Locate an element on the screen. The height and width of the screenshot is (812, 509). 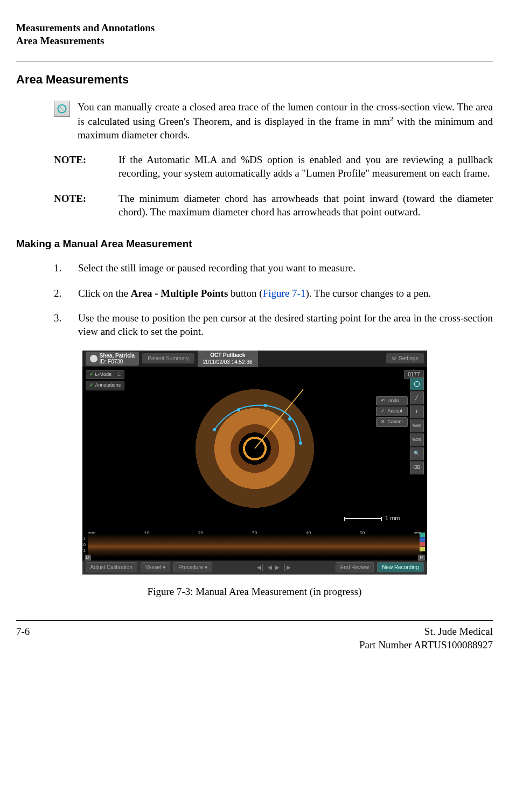
l-mode-view: mm 10 20 30 40 50 mm 1 0 1 D P is located at coordinates (255, 545).